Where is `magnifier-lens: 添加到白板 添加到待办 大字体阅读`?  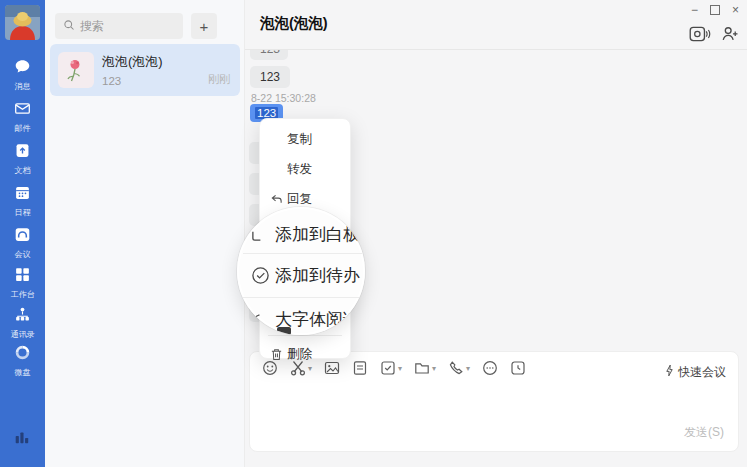
magnifier-lens: 添加到白板 添加到待办 大字体阅读 is located at coordinates (301, 271).